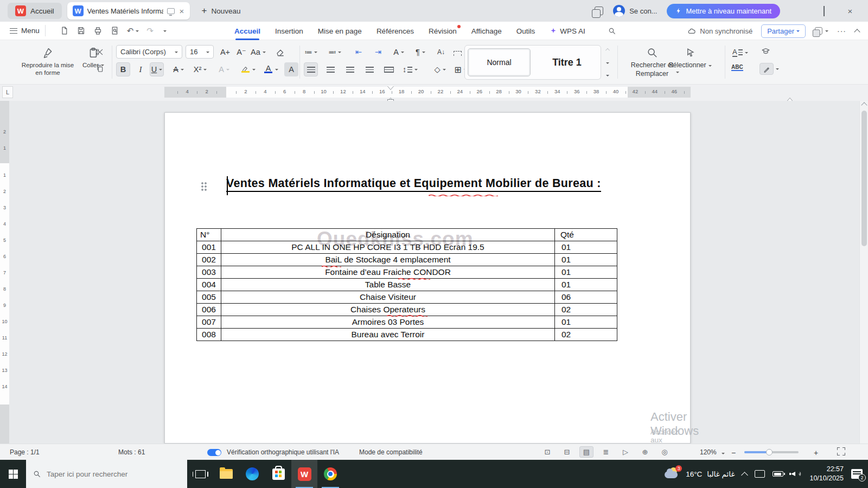 The image size is (868, 488). What do you see at coordinates (608, 76) in the screenshot?
I see `styles-more-icon` at bounding box center [608, 76].